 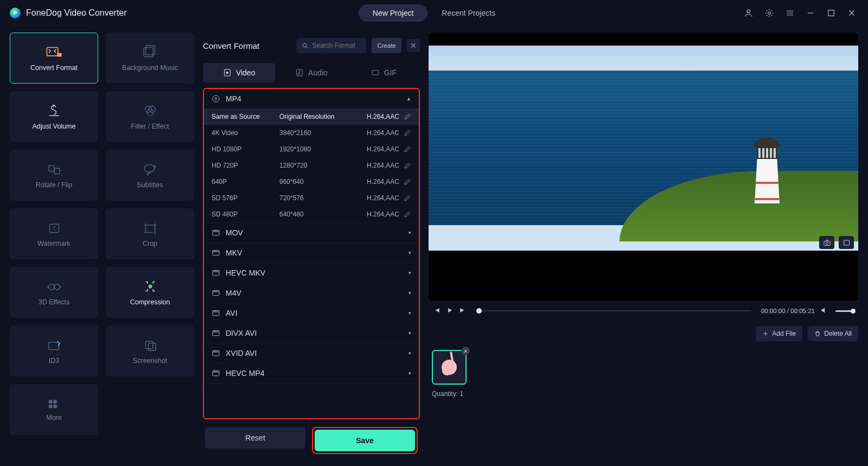 I want to click on tool-label: Filter / Effect, so click(x=150, y=126).